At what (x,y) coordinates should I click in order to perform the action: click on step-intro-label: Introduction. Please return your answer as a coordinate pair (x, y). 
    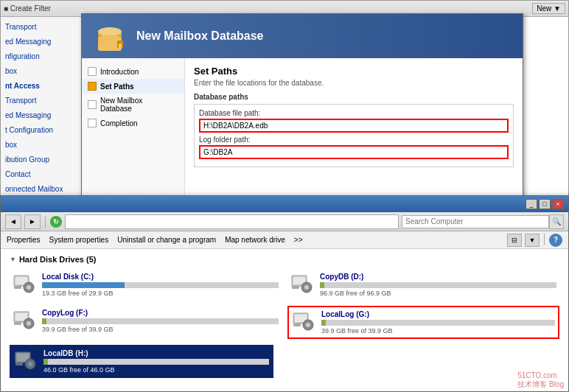
    Looking at the image, I should click on (119, 72).